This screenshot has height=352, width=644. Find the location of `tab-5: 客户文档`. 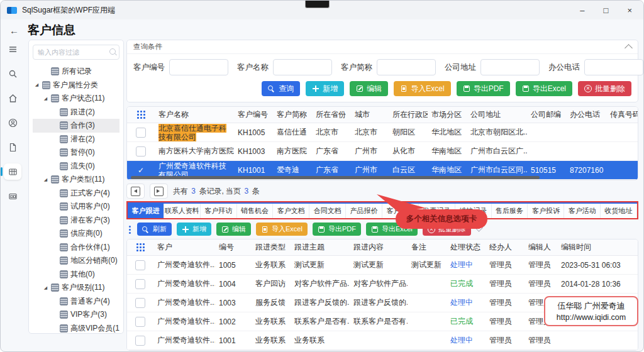

tab-5: 客户文档 is located at coordinates (291, 211).